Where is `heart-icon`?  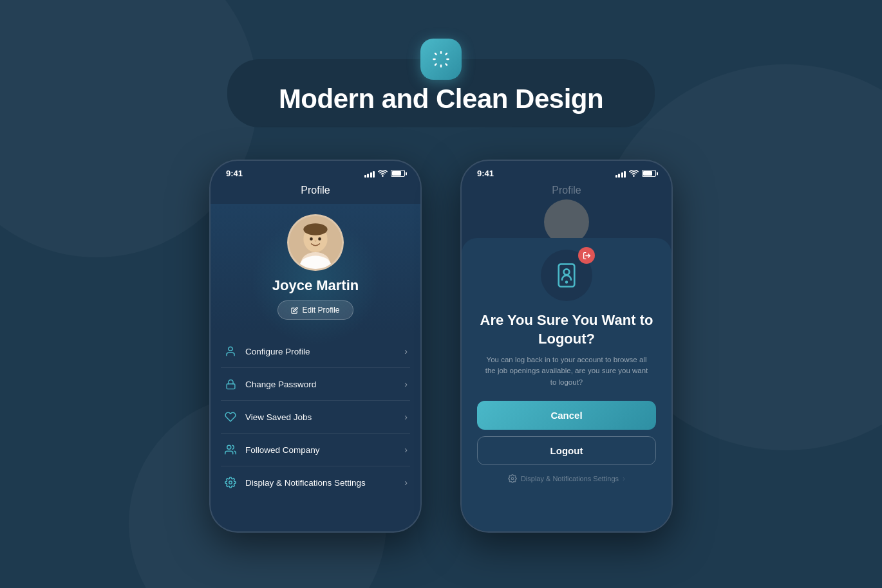 heart-icon is located at coordinates (230, 417).